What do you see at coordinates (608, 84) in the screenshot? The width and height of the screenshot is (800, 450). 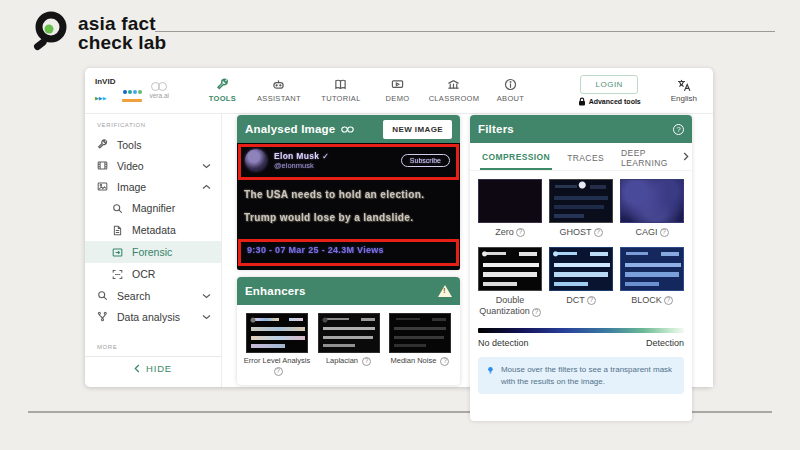 I see `login-button: LOGIN` at bounding box center [608, 84].